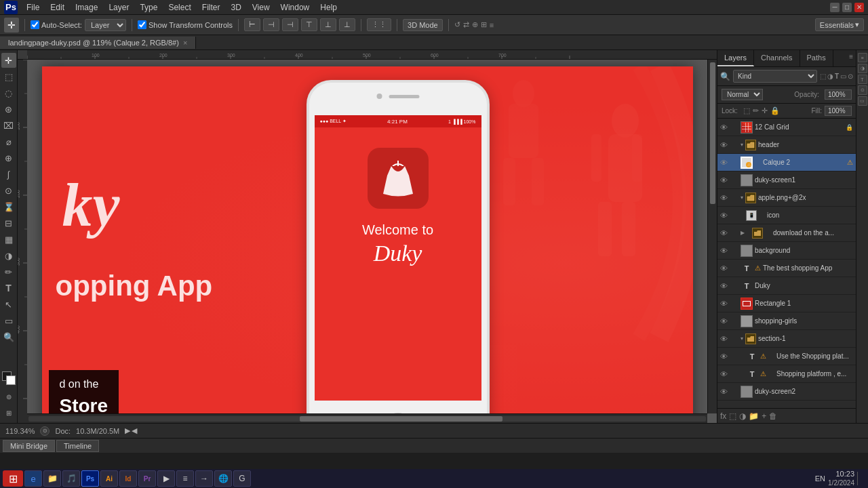  I want to click on layer-header-group: 👁 ▾ header, so click(787, 145).